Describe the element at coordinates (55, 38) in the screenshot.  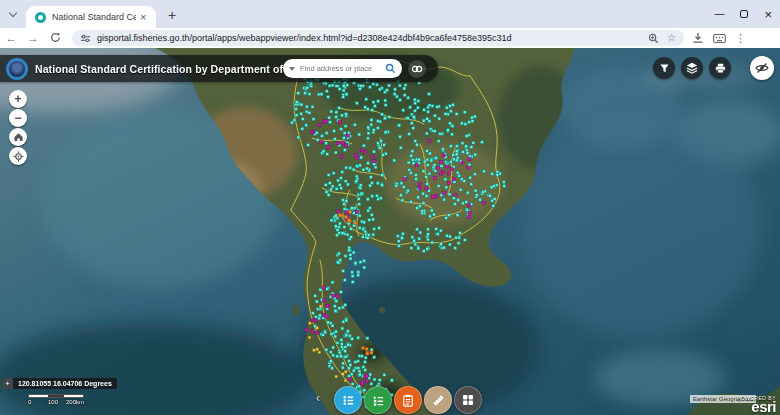
I see `reload-button` at that location.